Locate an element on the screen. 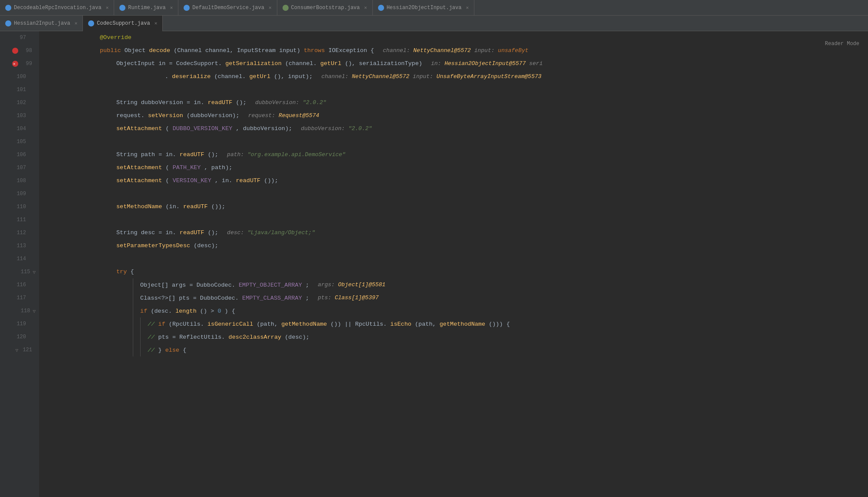 This screenshot has width=868, height=497. code-content-108: setAttachment ( VERSION_KEY , in. readUT… is located at coordinates (197, 181).